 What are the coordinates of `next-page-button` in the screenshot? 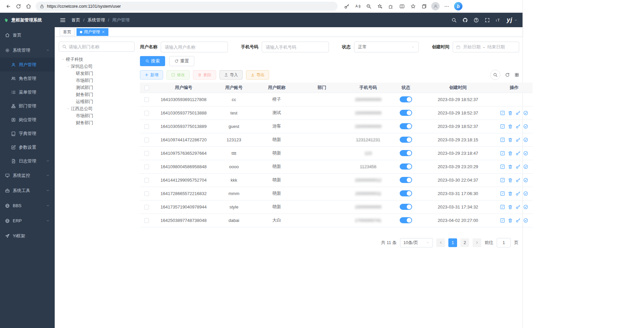 It's located at (477, 243).